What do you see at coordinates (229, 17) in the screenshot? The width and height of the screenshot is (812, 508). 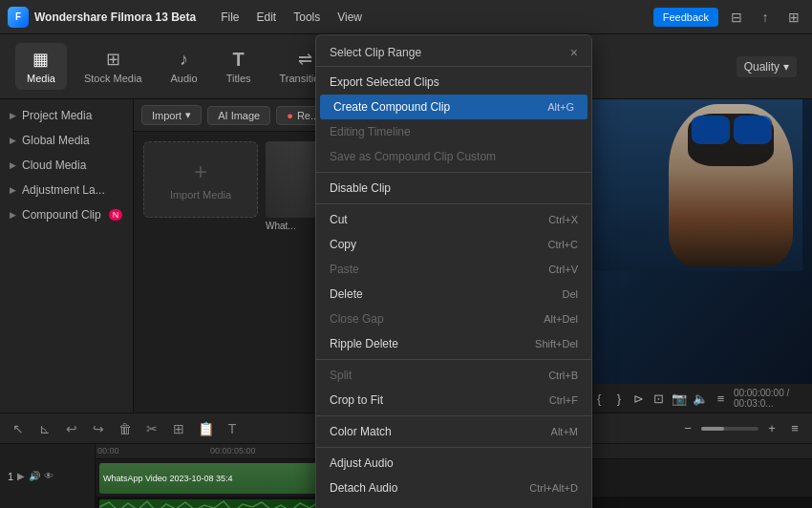 I see `menu-file: File` at bounding box center [229, 17].